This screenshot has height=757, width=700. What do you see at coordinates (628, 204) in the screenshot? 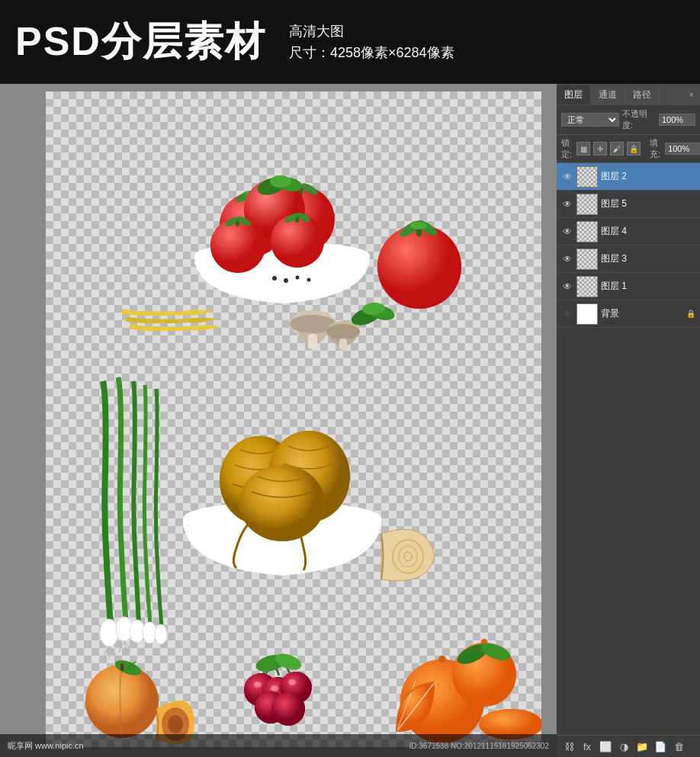
I see `layer-item-5: 👁 图层 5` at bounding box center [628, 204].